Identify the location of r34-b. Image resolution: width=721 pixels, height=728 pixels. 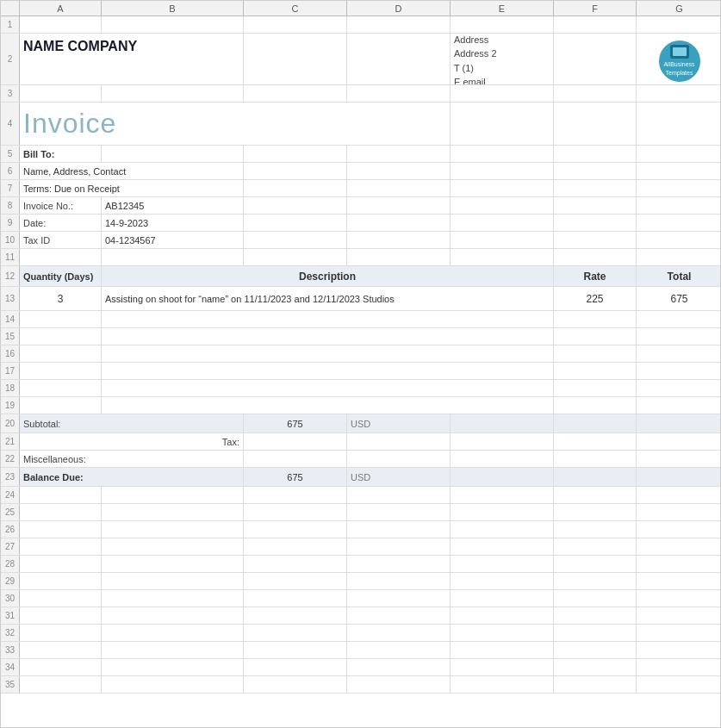
(172, 667).